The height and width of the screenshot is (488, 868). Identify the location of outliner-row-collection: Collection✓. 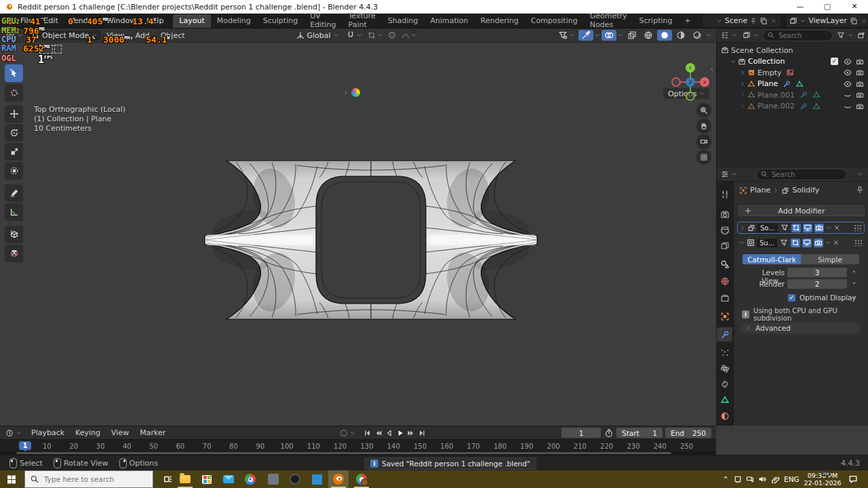
(792, 62).